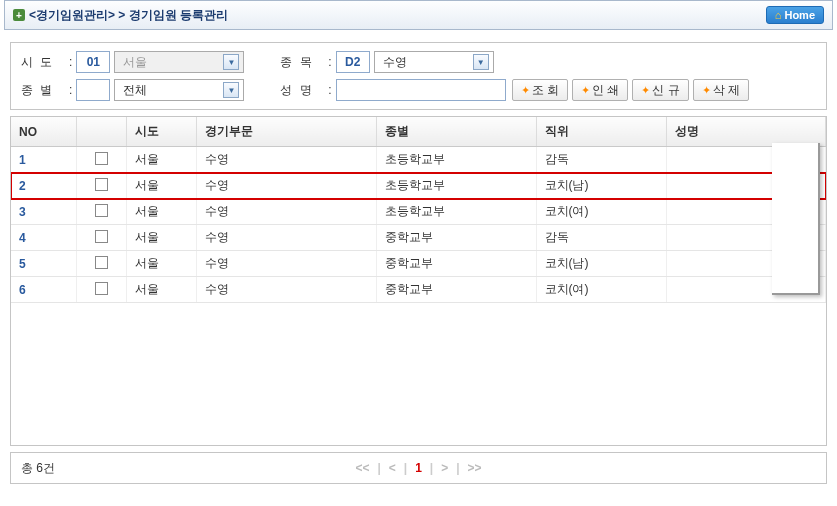 This screenshot has height=506, width=837. Describe the element at coordinates (44, 212) in the screenshot. I see `cell-no: 3` at that location.